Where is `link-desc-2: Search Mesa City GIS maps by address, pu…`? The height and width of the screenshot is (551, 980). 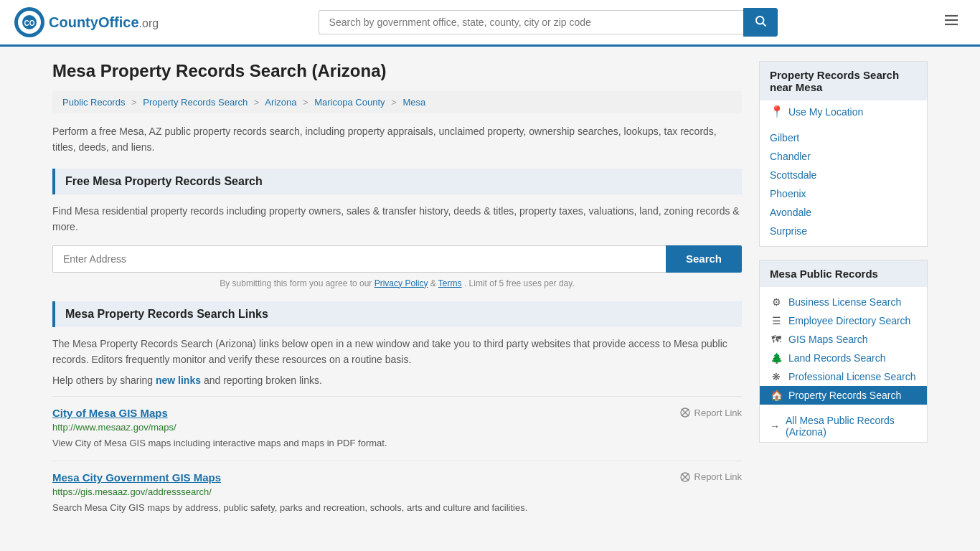
link-desc-2: Search Mesa City GIS maps by address, pu… is located at coordinates (397, 508).